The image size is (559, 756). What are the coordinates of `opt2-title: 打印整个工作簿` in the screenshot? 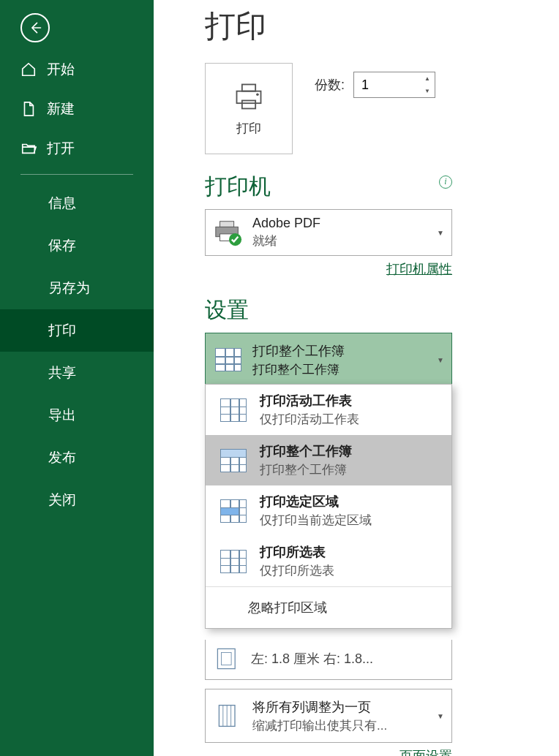 It's located at (352, 451).